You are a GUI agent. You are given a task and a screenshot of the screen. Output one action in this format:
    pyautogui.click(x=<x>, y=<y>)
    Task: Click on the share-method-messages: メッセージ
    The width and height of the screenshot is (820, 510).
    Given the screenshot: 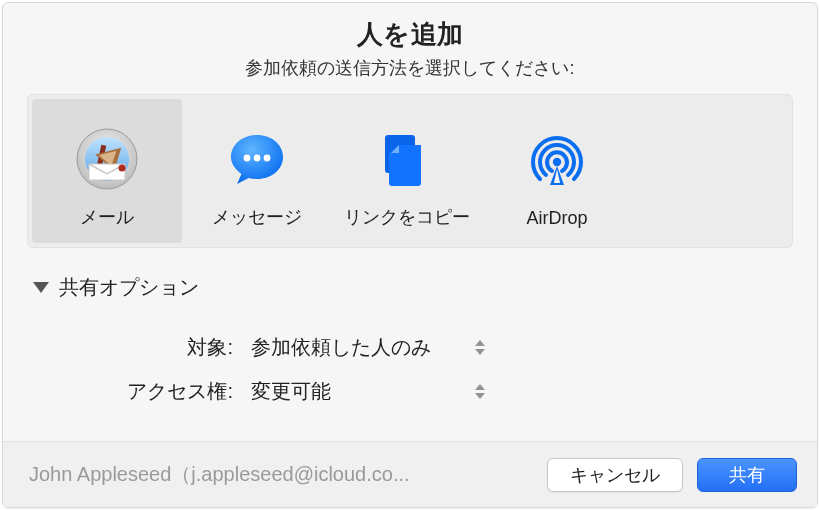 What is the action you would take?
    pyautogui.click(x=257, y=171)
    